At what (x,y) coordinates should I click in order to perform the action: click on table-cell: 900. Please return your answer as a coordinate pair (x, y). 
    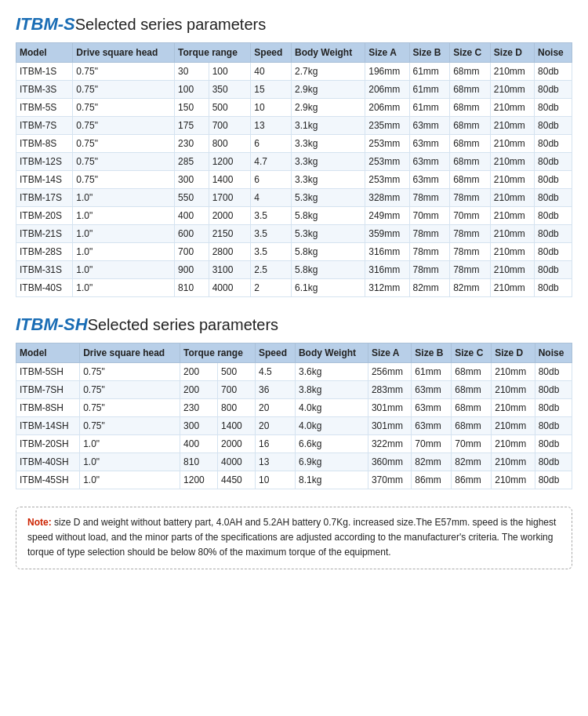
    Looking at the image, I should click on (192, 270).